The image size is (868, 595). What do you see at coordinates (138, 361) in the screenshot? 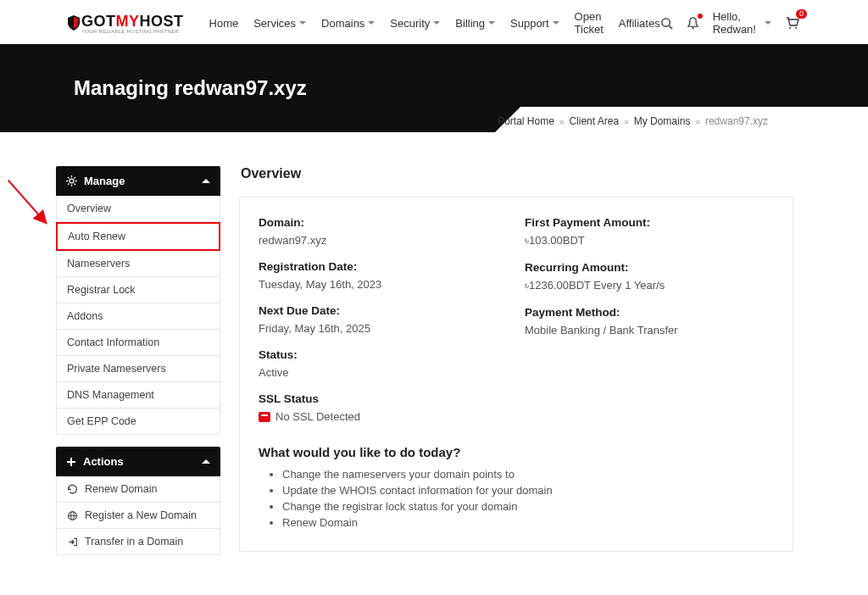
I see `sidebar: Manage OverviewAuto RenewNameserversRegi…` at bounding box center [138, 361].